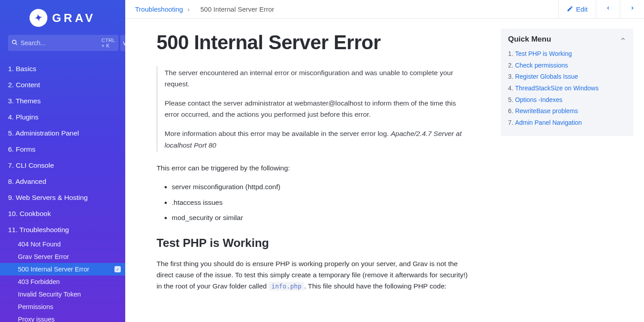 This screenshot has height=322, width=644. What do you see at coordinates (63, 69) in the screenshot?
I see `nav-item: 1. Basics` at bounding box center [63, 69].